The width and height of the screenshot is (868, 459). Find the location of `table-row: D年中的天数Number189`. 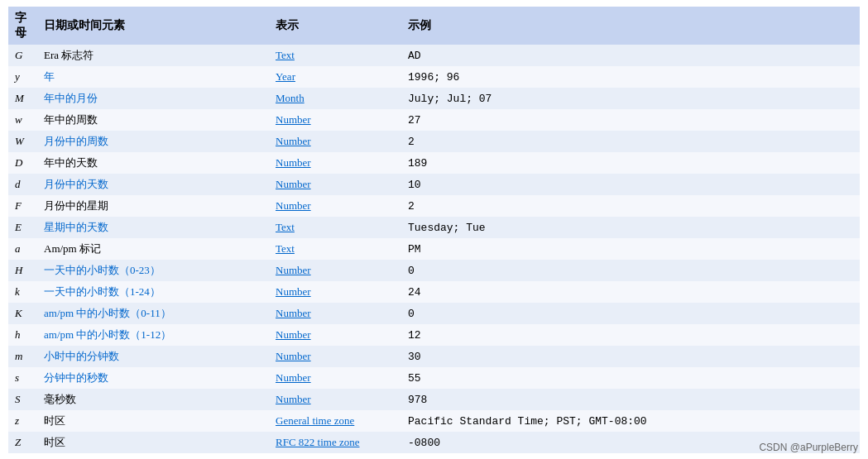

table-row: D年中的天数Number189 is located at coordinates (434, 163).